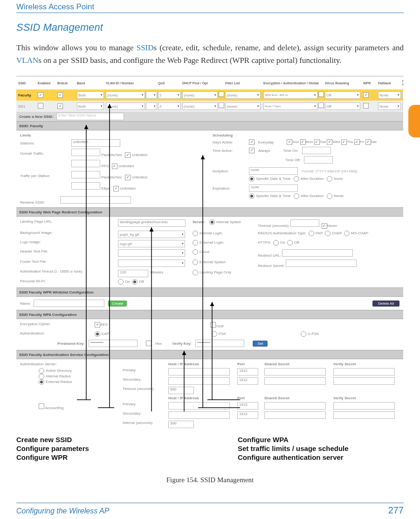 The image size is (420, 519). I want to click on inception-opt3, so click(330, 179).